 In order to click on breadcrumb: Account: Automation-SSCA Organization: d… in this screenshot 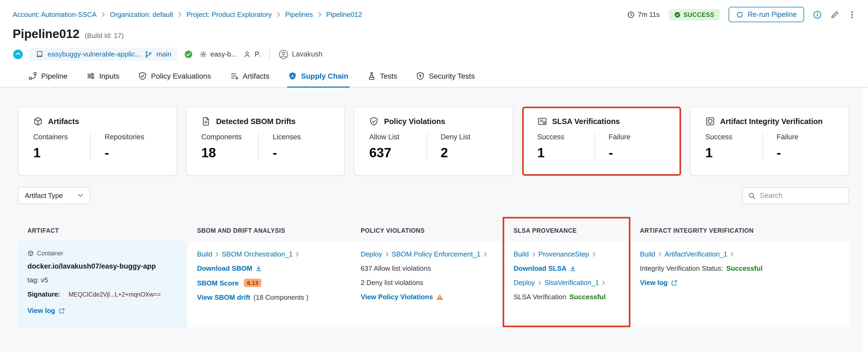, I will do `click(187, 14)`.